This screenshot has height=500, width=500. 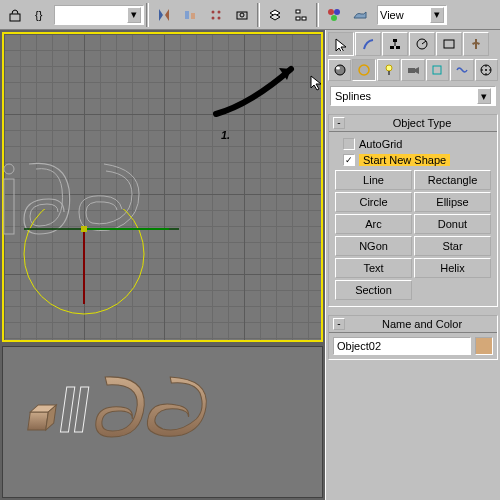 What do you see at coordinates (452, 224) in the screenshot?
I see `btn-donut: Donut` at bounding box center [452, 224].